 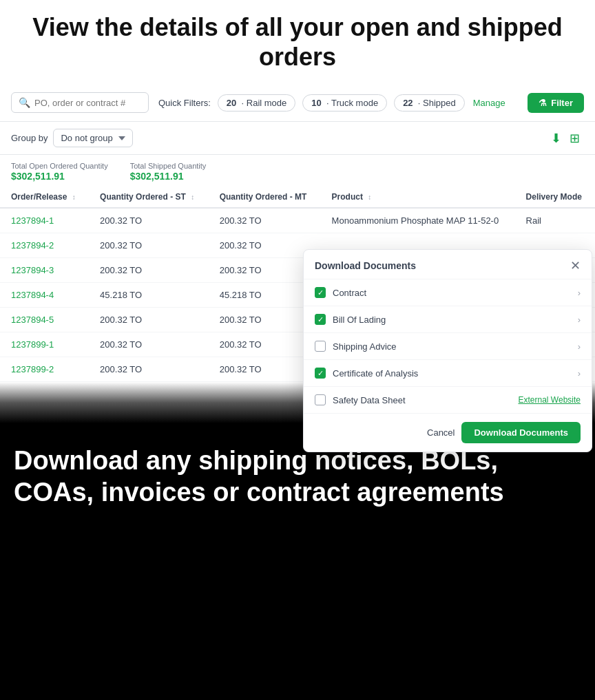 What do you see at coordinates (521, 432) in the screenshot?
I see `download-documents-button: Download Documents` at bounding box center [521, 432].